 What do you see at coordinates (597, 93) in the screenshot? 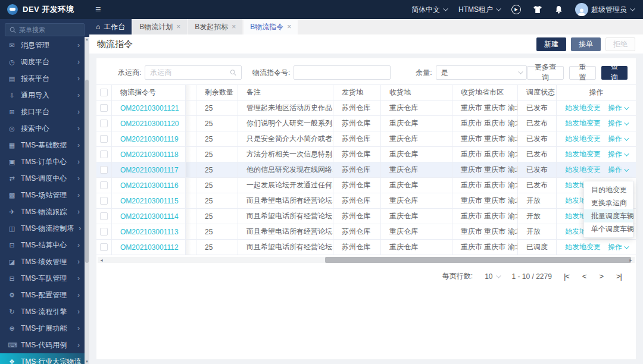
I see `col-header: 操作` at bounding box center [597, 93].